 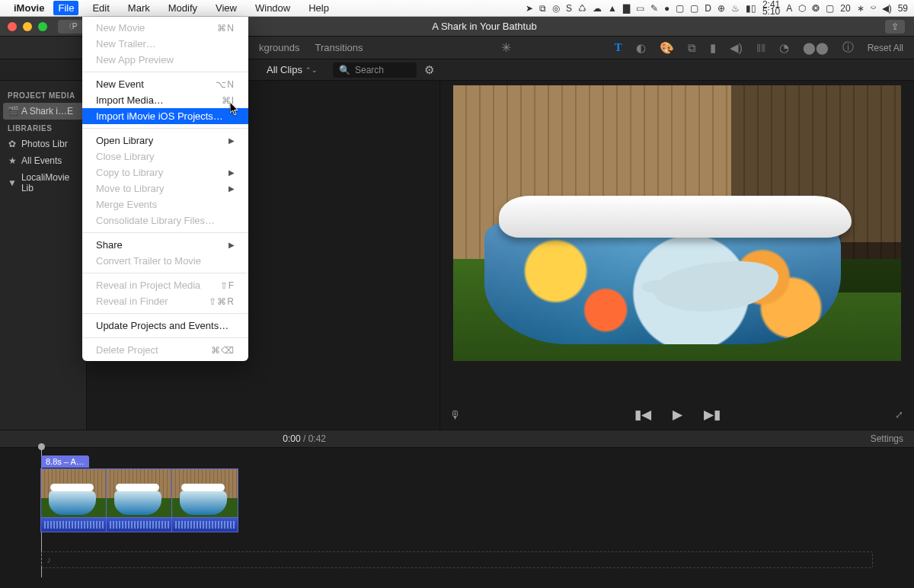 What do you see at coordinates (338, 47) in the screenshot?
I see `tab-transitions: Transitions` at bounding box center [338, 47].